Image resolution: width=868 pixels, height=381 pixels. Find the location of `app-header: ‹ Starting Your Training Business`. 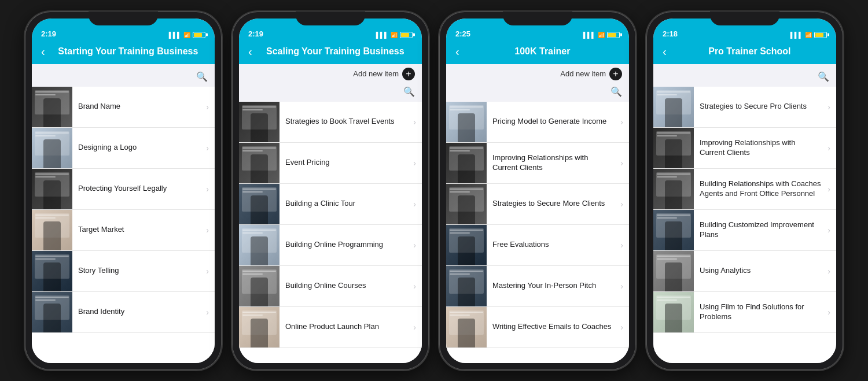

app-header: ‹ Starting Your Training Business is located at coordinates (123, 52).